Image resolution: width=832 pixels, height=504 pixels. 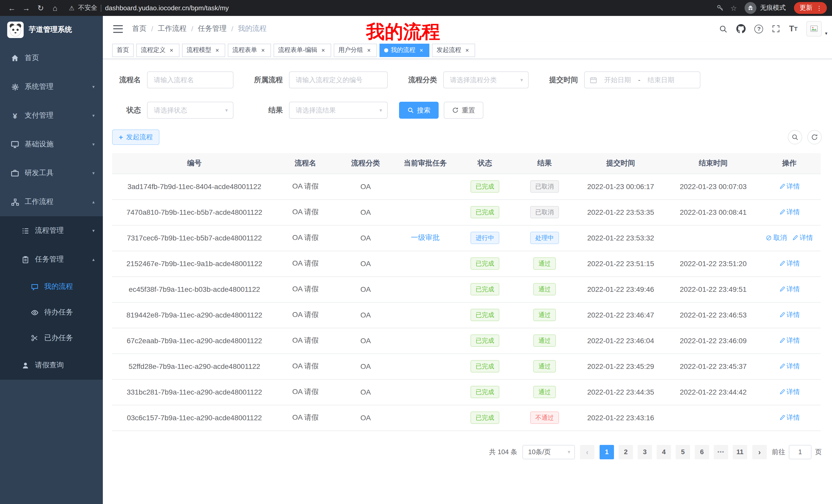 What do you see at coordinates (51, 298) in the screenshot?
I see `workflow-submenu: 流程管理 ▾ 任务管理 ▴ 我的流程 待办任务` at bounding box center [51, 298].